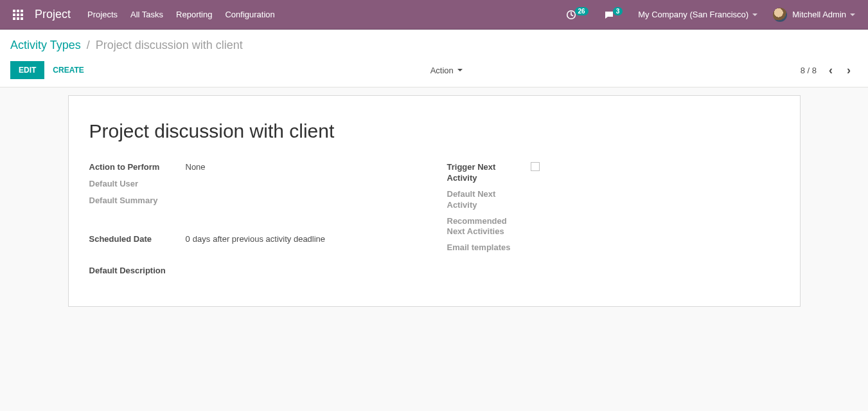 Image resolution: width=868 pixels, height=411 pixels. What do you see at coordinates (249, 14) in the screenshot?
I see `nav-configuration: Configuration` at bounding box center [249, 14].